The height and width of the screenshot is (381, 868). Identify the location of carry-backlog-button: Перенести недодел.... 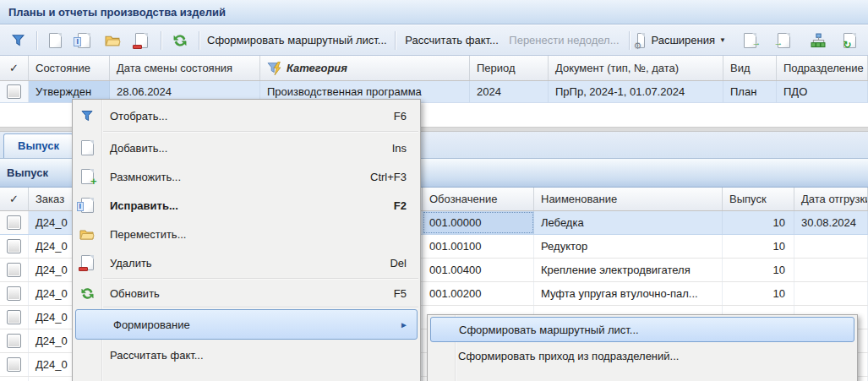
(564, 41).